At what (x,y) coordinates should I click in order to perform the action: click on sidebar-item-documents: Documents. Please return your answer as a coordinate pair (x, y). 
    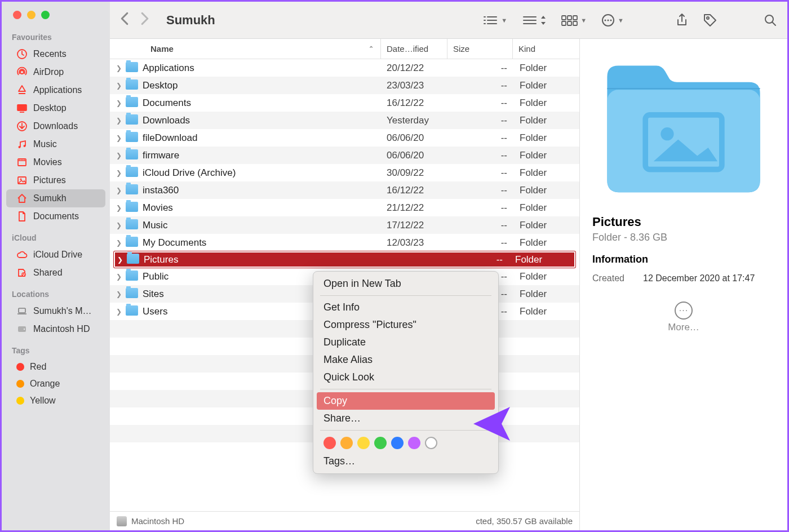
    Looking at the image, I should click on (56, 216).